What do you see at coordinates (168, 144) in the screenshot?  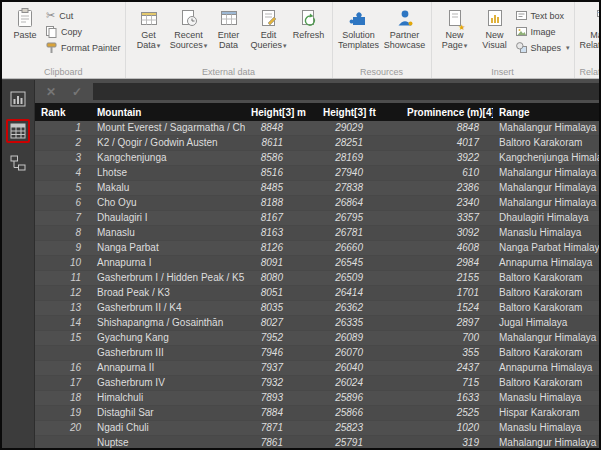 I see `cell: K2 / Qogir / Godwin Austen` at bounding box center [168, 144].